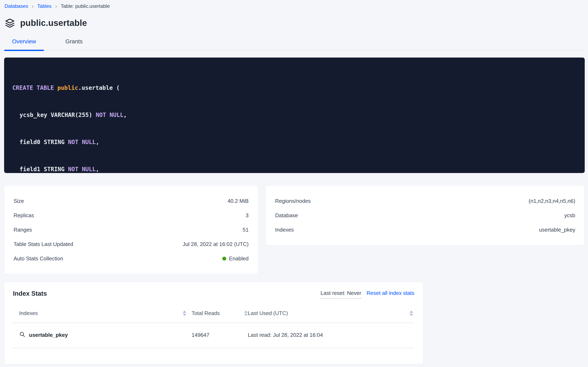  Describe the element at coordinates (247, 216) in the screenshot. I see `stat-value: 3` at that location.